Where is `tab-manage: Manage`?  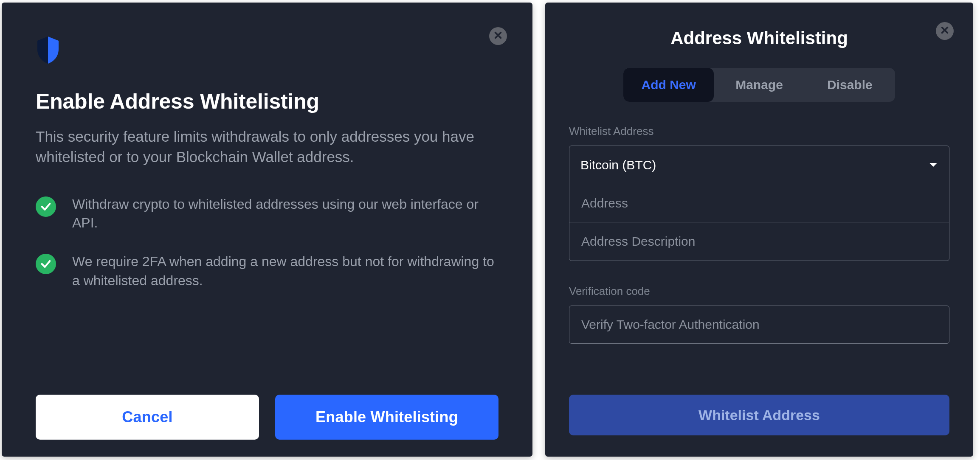 tab-manage: Manage is located at coordinates (759, 85).